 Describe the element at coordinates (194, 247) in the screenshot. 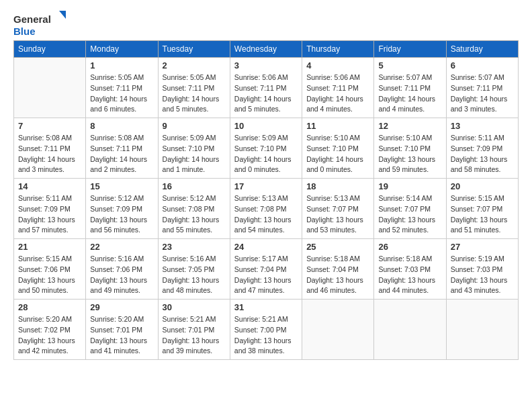

I see `day-number: 23` at that location.